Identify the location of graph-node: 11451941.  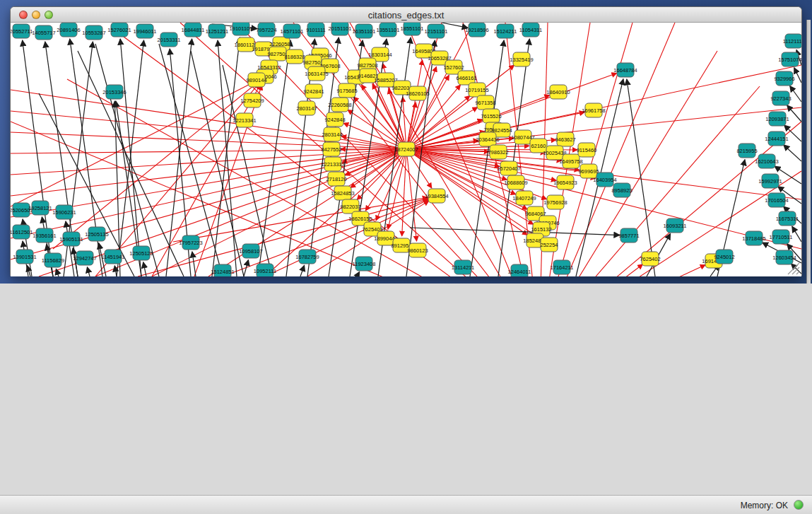
(113, 257).